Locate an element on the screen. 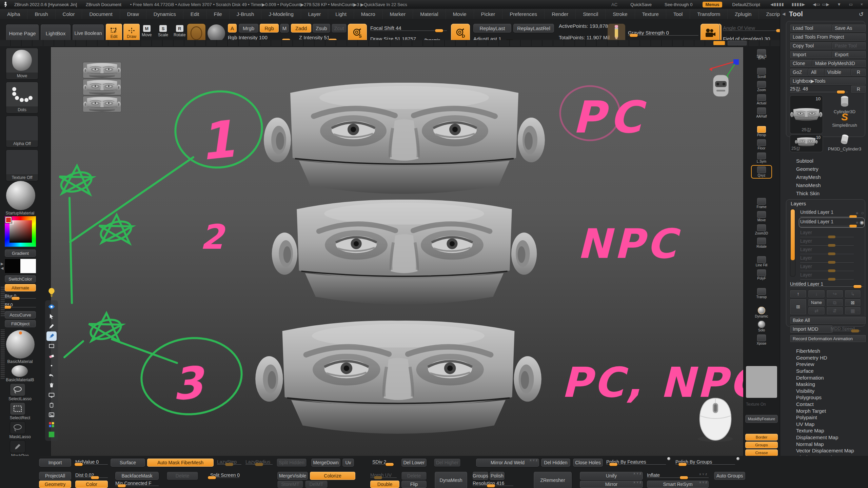 This screenshot has width=868, height=488. menu-item: Material is located at coordinates (429, 14).